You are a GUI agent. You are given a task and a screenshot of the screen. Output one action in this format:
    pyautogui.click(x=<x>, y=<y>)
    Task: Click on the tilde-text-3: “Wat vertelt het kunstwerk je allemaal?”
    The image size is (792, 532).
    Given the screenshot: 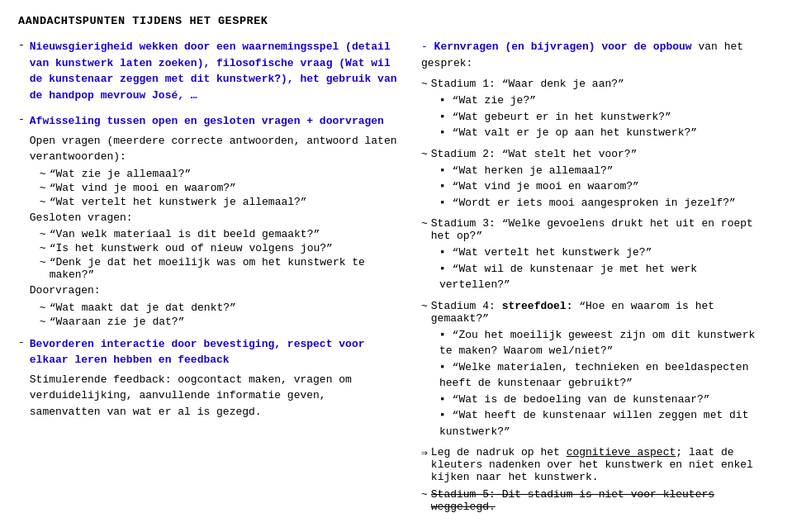 What is the action you would take?
    pyautogui.click(x=178, y=202)
    